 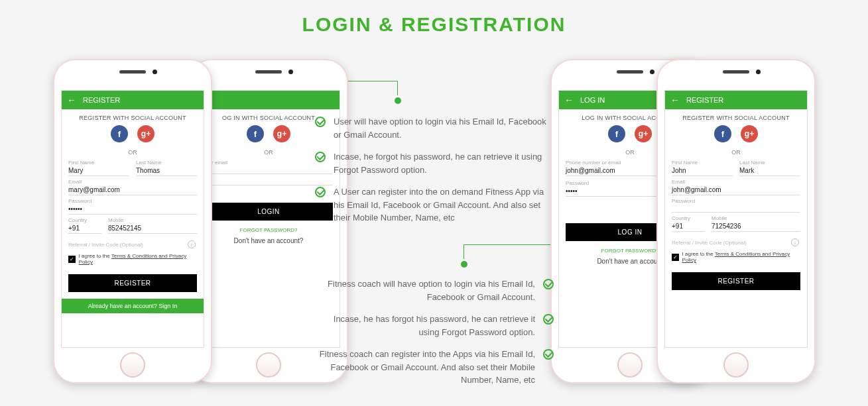 I want to click on field-value: john@gmail.com, so click(x=736, y=190).